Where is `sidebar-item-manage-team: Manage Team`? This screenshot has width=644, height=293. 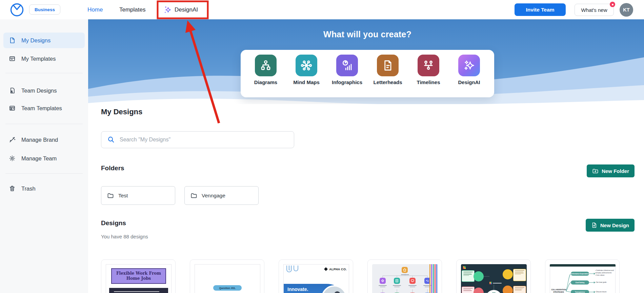
sidebar-item-manage-team: Manage Team is located at coordinates (44, 158).